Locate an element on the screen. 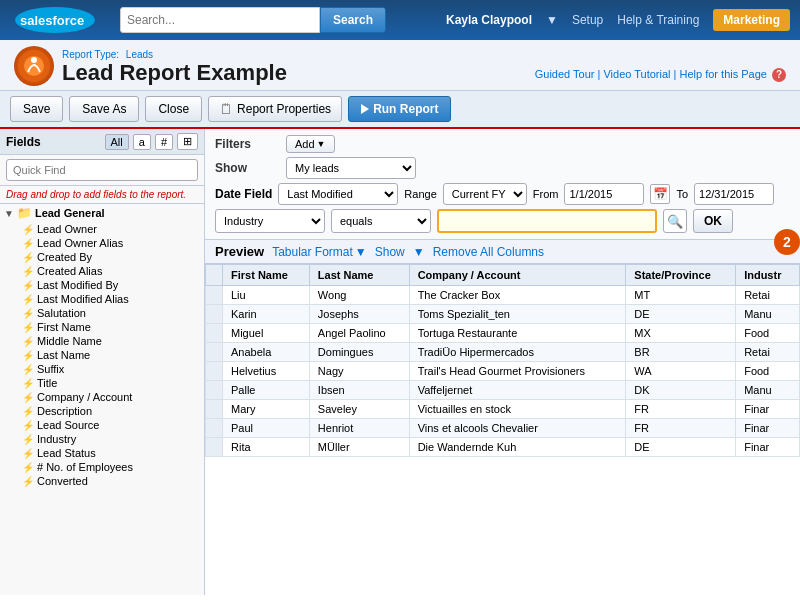  user-name: Kayla Claypool is located at coordinates (489, 20).